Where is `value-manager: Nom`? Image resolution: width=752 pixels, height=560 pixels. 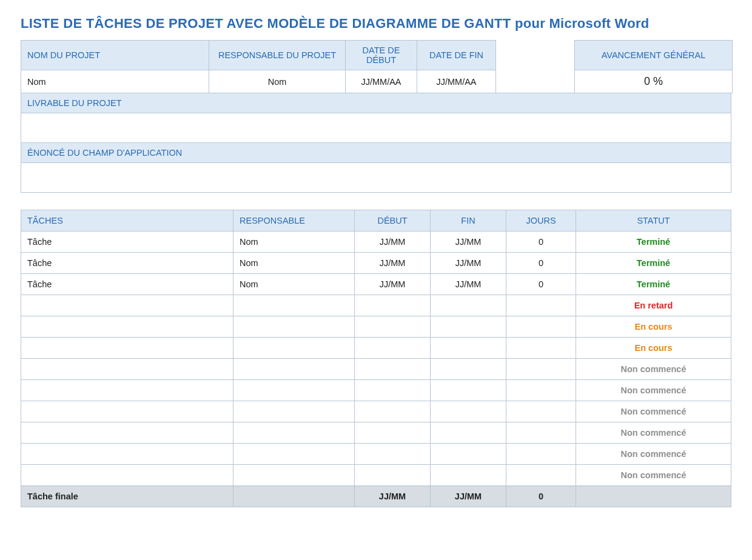
value-manager: Nom is located at coordinates (278, 82).